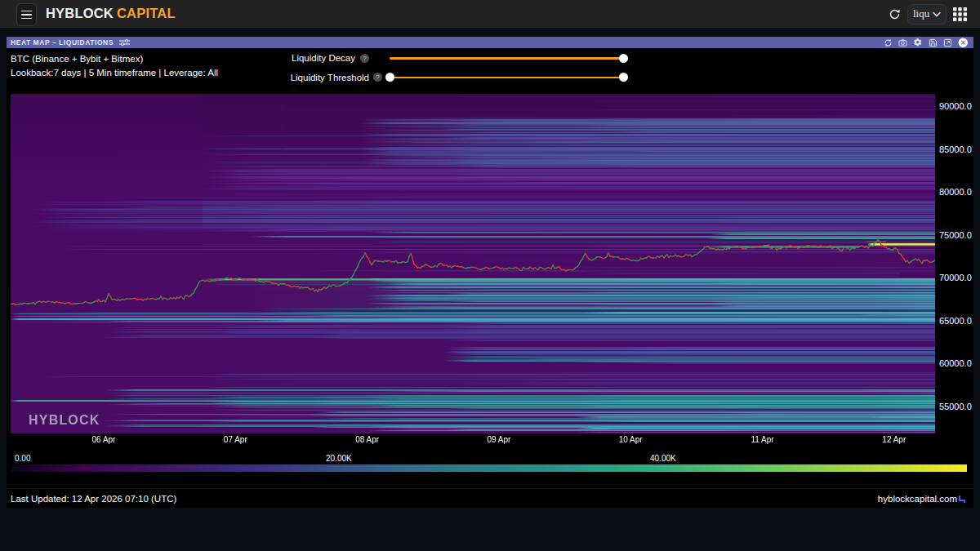 The image size is (980, 551). I want to click on liquidity-threshold-track, so click(509, 78).